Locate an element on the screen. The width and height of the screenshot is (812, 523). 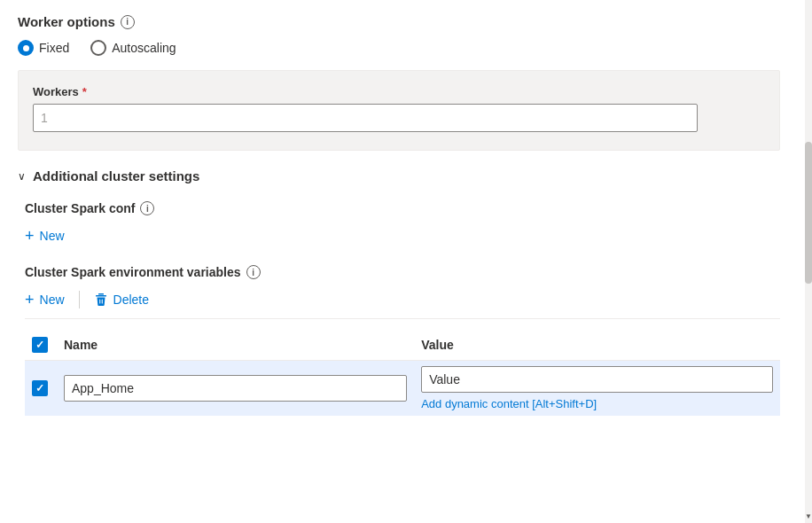
env-vars-delete-button: Delete is located at coordinates (121, 300).